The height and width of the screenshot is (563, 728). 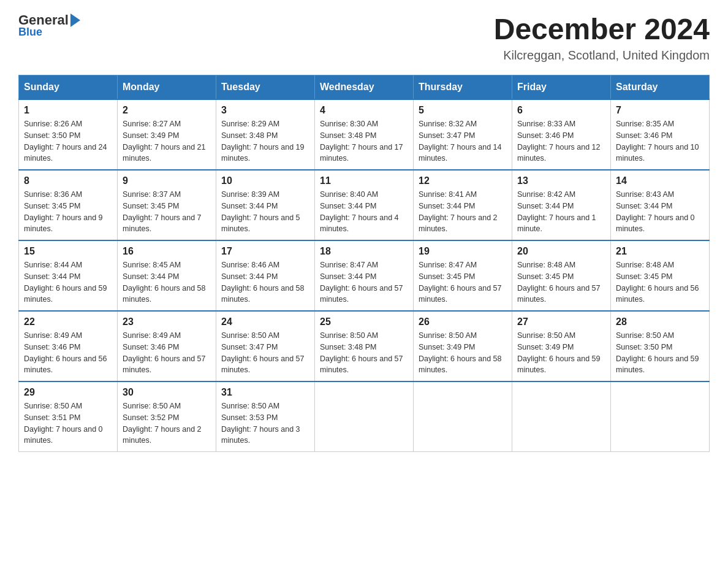 I want to click on calendar-header-row: Sunday Monday Tuesday Wednesday Thursday…, so click(x=364, y=88).